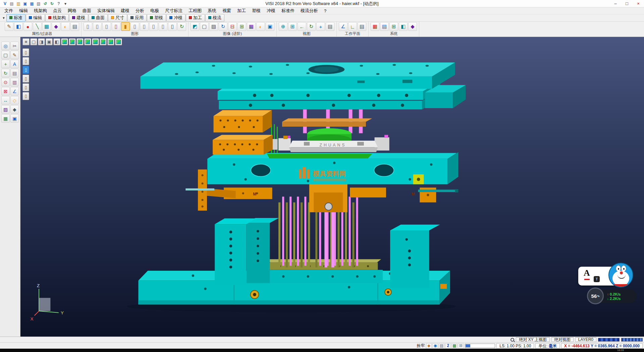  What do you see at coordinates (5, 91) in the screenshot?
I see `erase-tool: ⊠` at bounding box center [5, 91].